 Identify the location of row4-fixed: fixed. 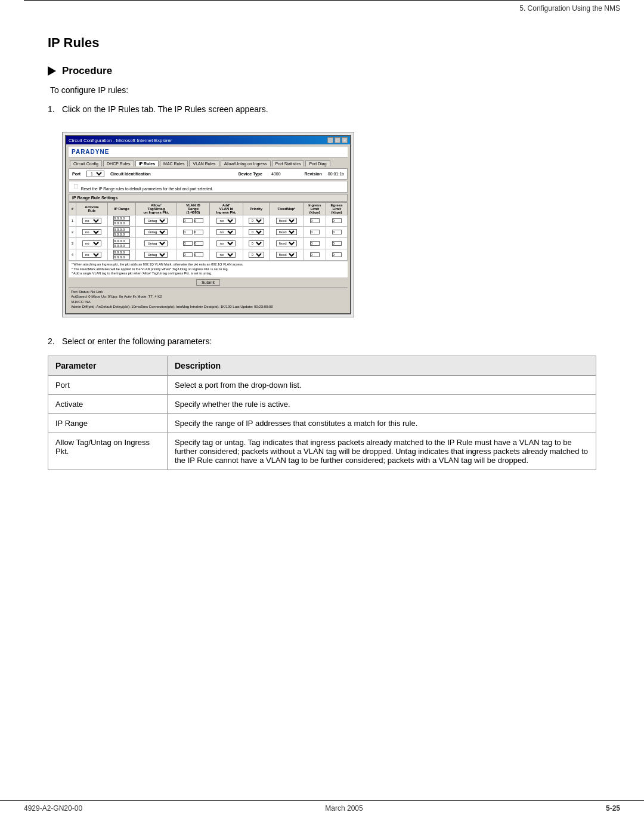
(286, 255).